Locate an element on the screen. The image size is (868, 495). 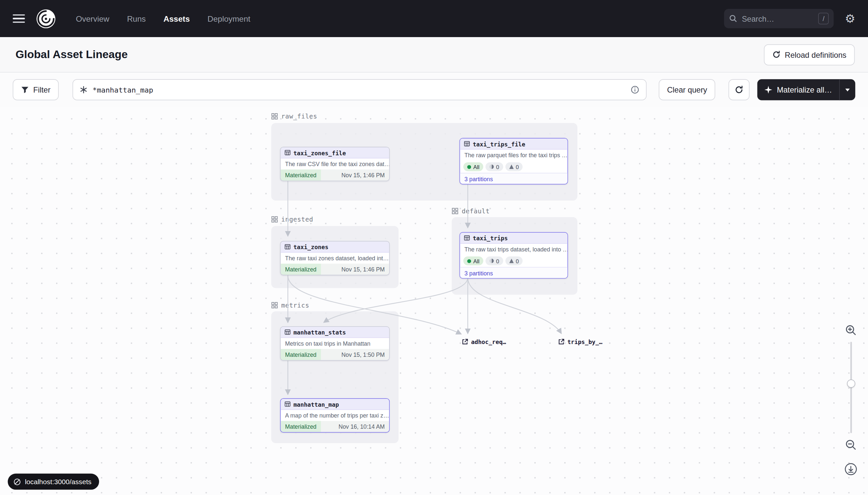
materialize-all-label: Materialize all… is located at coordinates (804, 90).